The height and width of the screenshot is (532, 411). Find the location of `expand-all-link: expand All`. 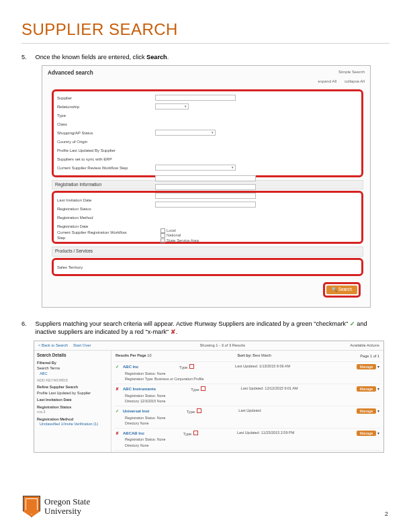

expand-all-link: expand All is located at coordinates (328, 81).